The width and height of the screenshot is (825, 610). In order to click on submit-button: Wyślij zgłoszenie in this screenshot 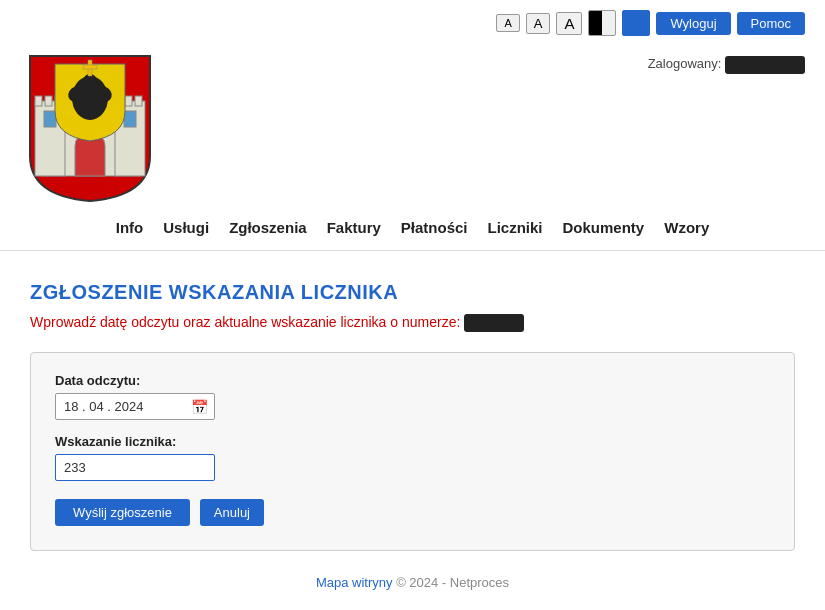, I will do `click(122, 512)`.